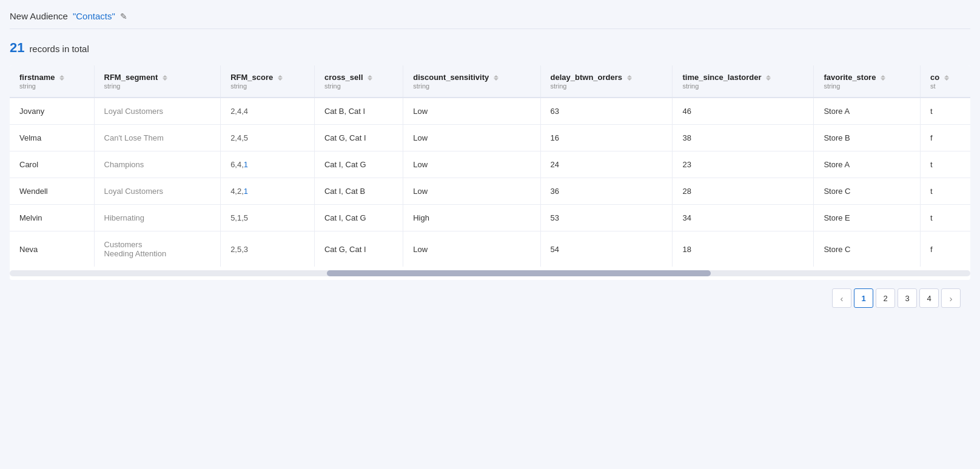 Image resolution: width=980 pixels, height=469 pixels. What do you see at coordinates (743, 165) in the screenshot?
I see `cell-time-since-lastorder: 23` at bounding box center [743, 165].